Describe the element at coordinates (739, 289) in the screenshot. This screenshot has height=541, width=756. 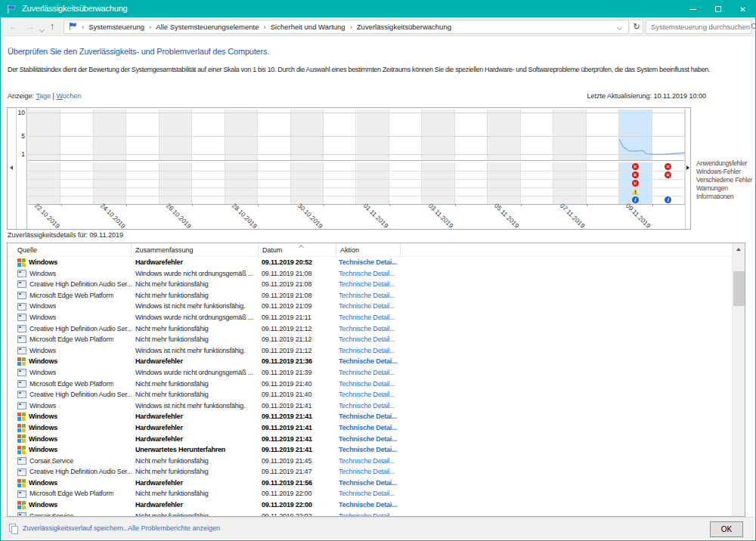
I see `scroll-thumb` at that location.